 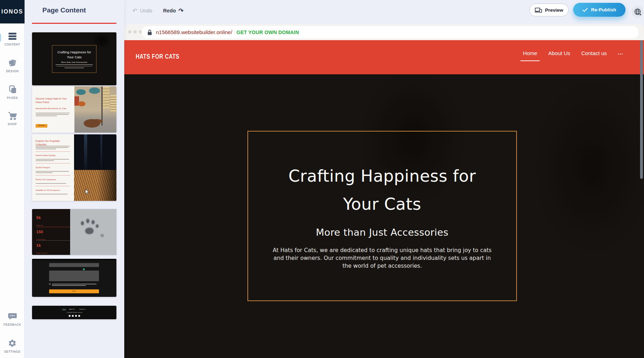 I want to click on notification-dot, so click(x=640, y=15).